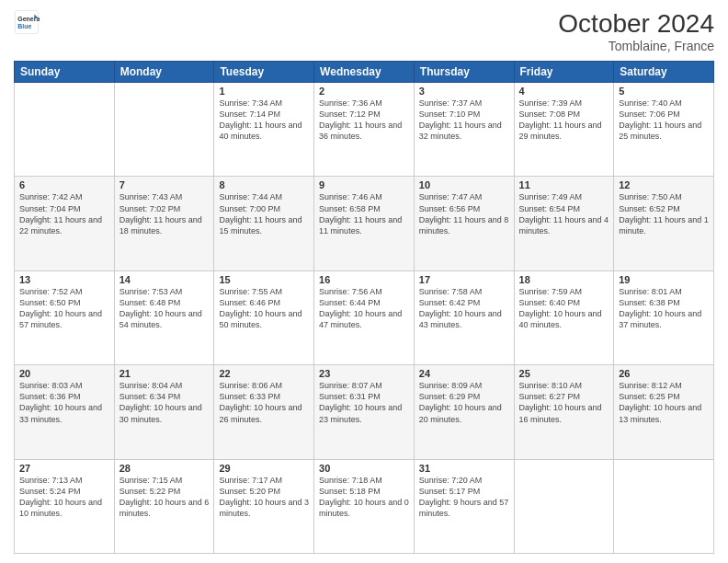 The image size is (728, 563). Describe the element at coordinates (64, 468) in the screenshot. I see `day-number: 27` at that location.